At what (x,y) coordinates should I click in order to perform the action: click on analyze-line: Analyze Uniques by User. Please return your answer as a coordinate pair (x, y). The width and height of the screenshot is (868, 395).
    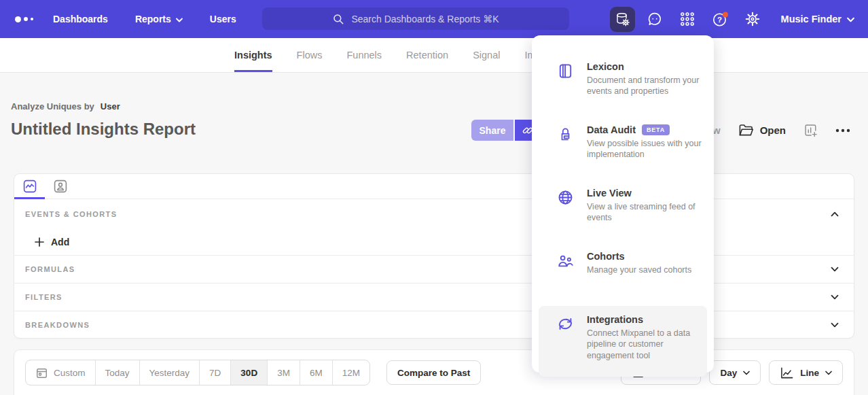
    Looking at the image, I should click on (65, 106).